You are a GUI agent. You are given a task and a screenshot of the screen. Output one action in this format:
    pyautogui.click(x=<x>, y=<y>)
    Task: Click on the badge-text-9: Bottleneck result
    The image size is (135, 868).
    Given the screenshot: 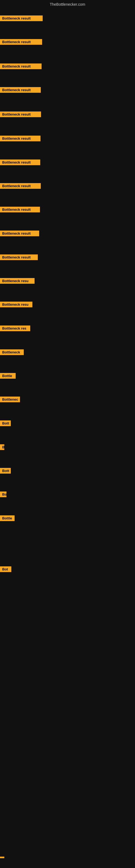 What is the action you would take?
    pyautogui.click(x=20, y=210)
    